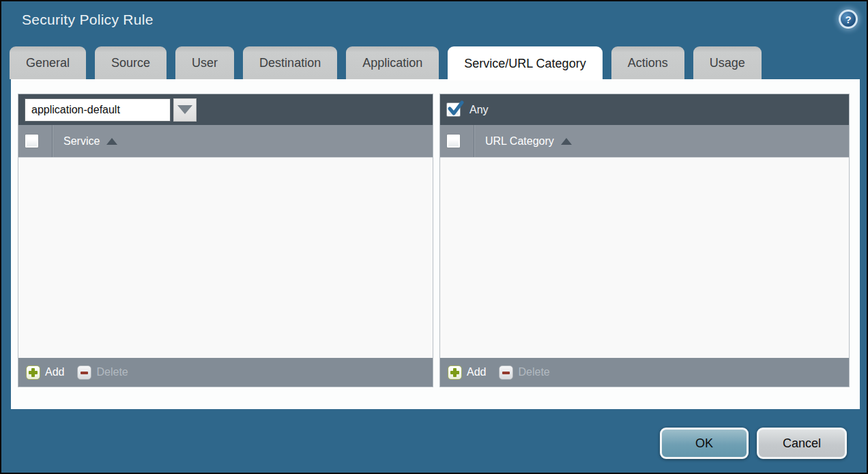 This screenshot has width=868, height=474. Describe the element at coordinates (225, 141) in the screenshot. I see `service-column-header: Service` at that location.